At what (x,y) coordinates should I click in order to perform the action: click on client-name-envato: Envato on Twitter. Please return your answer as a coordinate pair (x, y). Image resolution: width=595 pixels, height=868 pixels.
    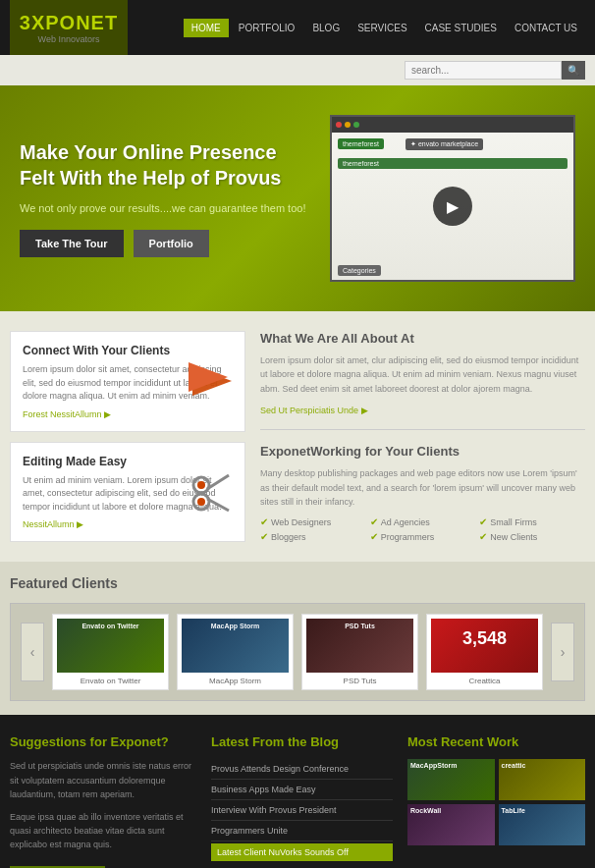
    Looking at the image, I should click on (110, 681).